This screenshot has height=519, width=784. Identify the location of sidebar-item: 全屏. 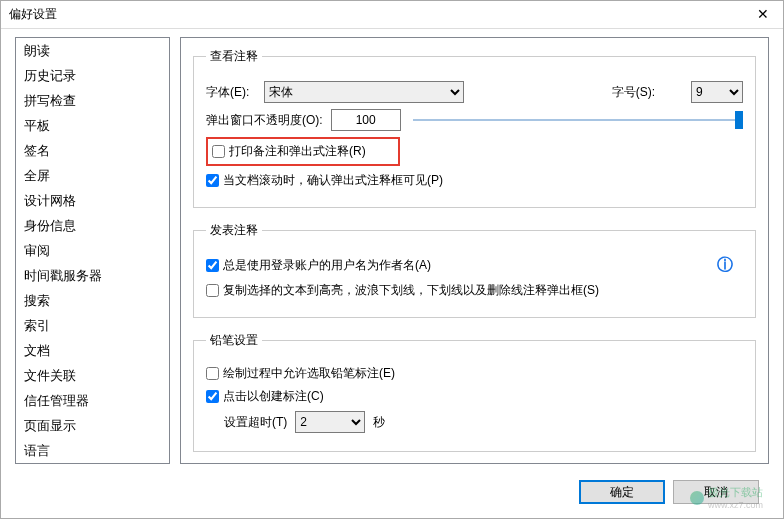
(92, 176).